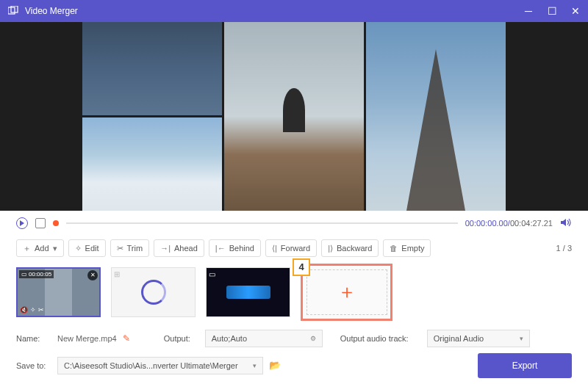  I want to click on forward-icon: ⟨|, so click(275, 248).